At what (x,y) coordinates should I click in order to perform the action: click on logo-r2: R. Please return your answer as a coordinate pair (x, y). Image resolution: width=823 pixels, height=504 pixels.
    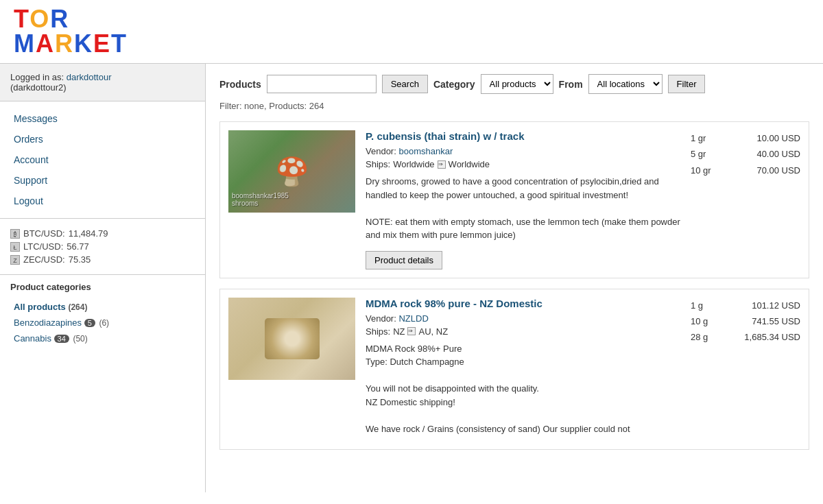
    Looking at the image, I should click on (64, 44).